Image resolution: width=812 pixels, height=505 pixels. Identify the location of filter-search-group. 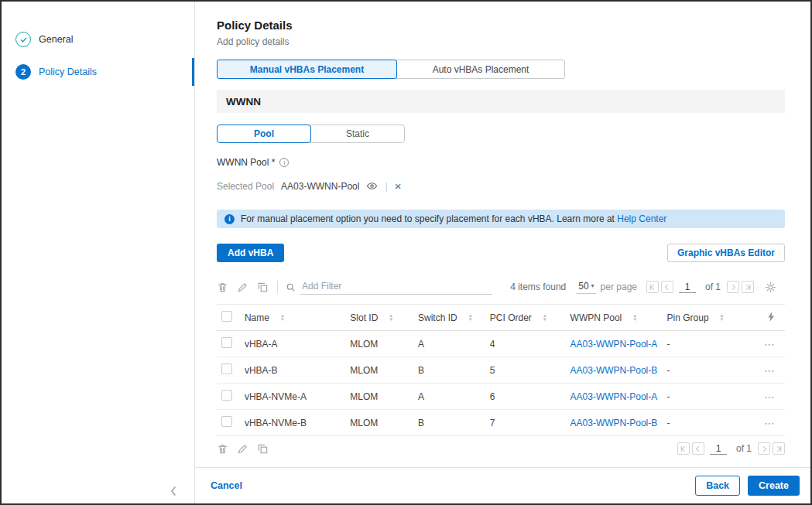
(389, 287).